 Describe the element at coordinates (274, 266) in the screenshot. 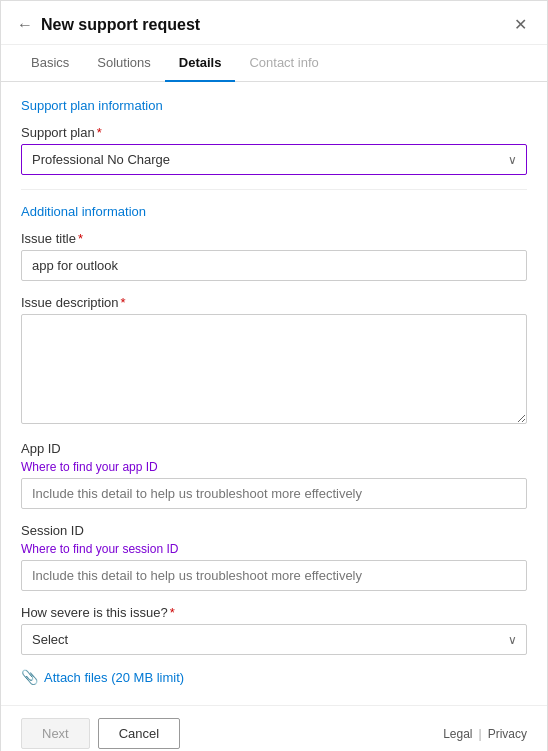

I see `issue-title-input` at that location.